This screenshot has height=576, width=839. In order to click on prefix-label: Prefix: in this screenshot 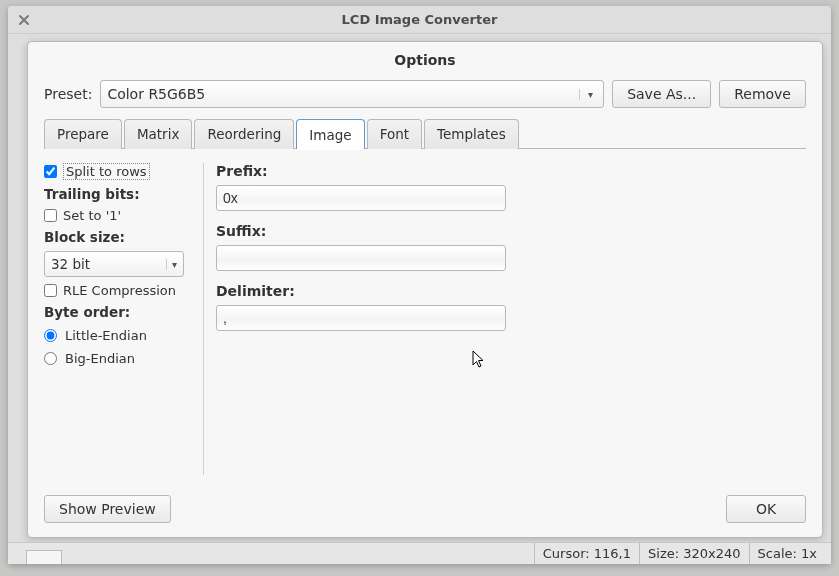, I will do `click(511, 171)`.